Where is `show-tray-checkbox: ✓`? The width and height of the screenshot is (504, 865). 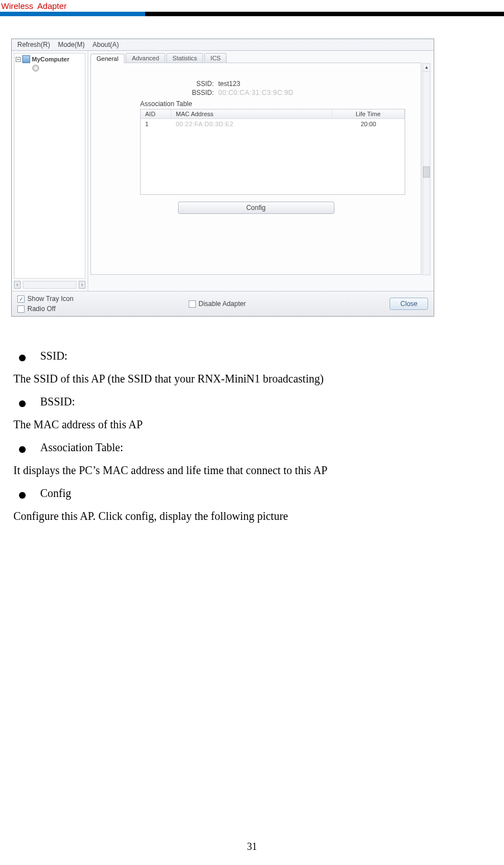
show-tray-checkbox: ✓ is located at coordinates (21, 299).